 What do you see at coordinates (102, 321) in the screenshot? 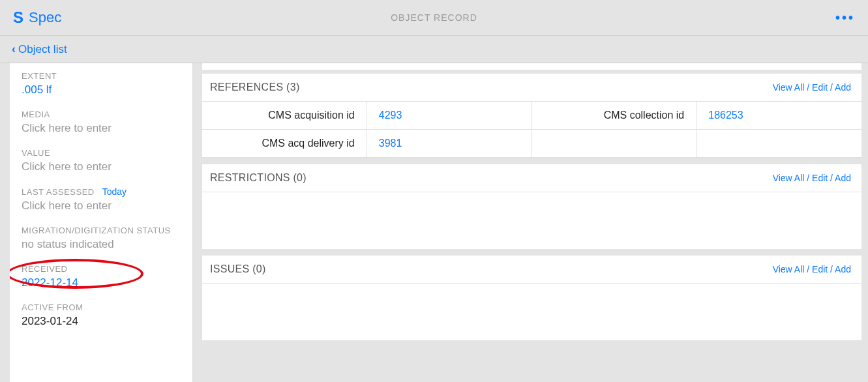
I see `active-from-value: 2023-01-24` at bounding box center [102, 321].